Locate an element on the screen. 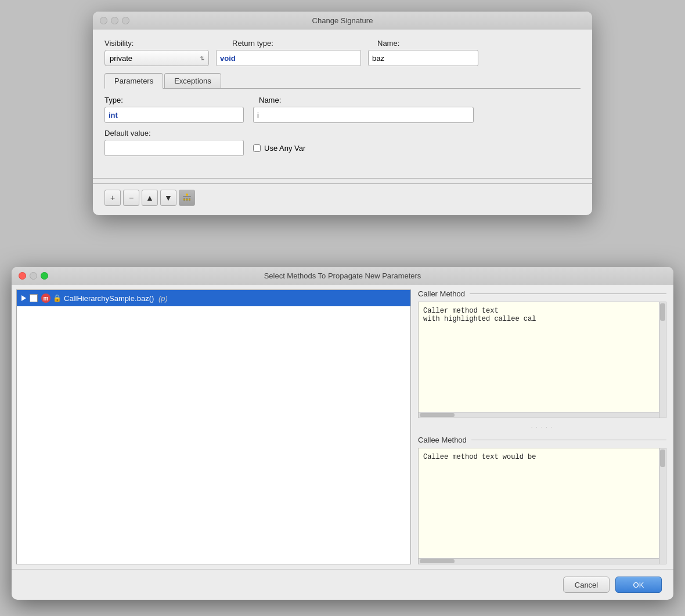 This screenshot has height=616, width=685. method-icon: m is located at coordinates (46, 298).